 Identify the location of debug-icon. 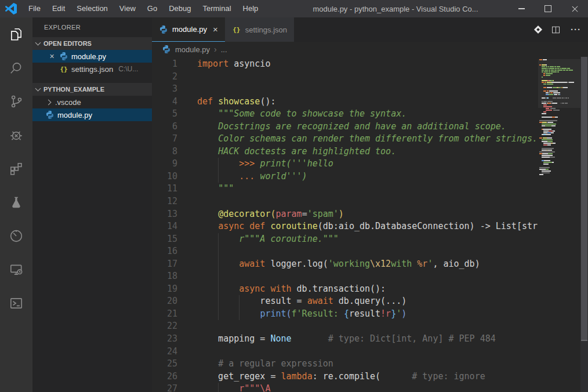
(16, 135).